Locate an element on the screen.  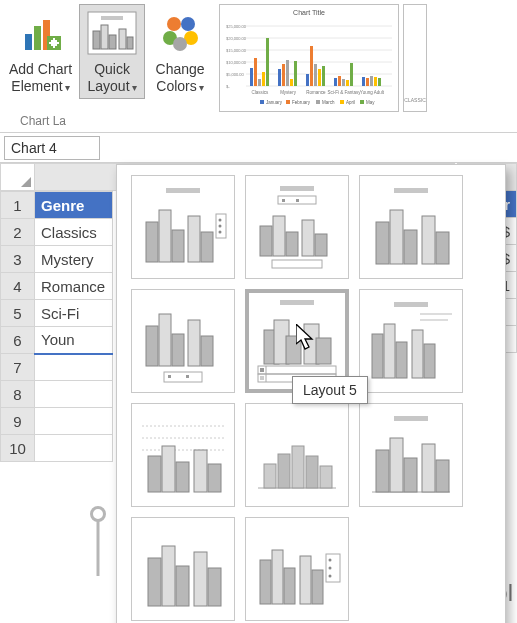
row-header: 5 is located at coordinates (18, 314).